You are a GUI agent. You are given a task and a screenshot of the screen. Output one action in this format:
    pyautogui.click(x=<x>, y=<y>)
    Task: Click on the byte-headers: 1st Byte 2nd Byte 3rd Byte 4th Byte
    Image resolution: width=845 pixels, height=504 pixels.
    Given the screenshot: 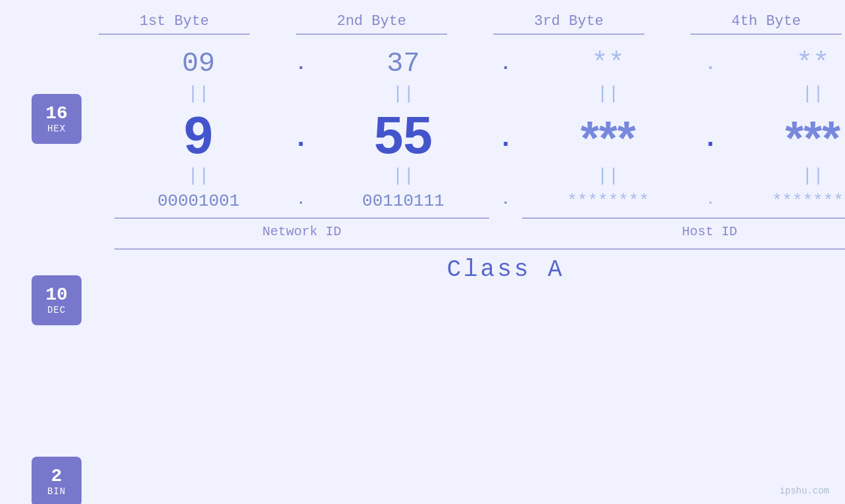 What is the action you would take?
    pyautogui.click(x=444, y=17)
    